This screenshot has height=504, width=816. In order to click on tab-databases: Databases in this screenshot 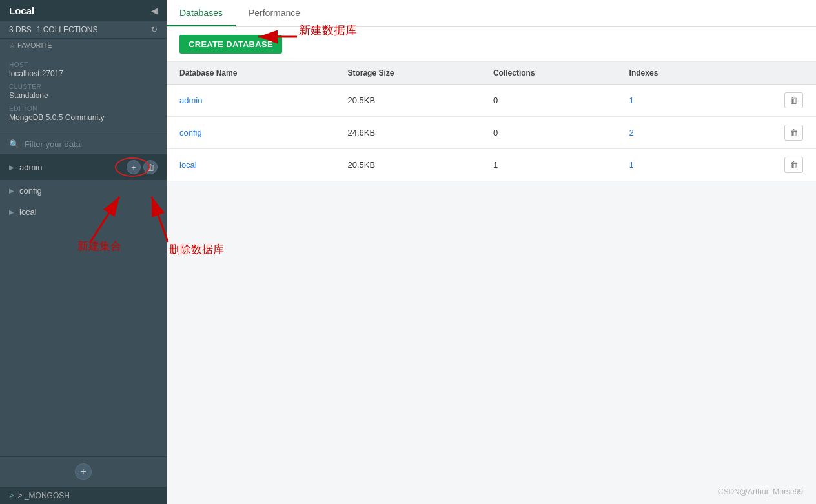, I will do `click(201, 13)`.